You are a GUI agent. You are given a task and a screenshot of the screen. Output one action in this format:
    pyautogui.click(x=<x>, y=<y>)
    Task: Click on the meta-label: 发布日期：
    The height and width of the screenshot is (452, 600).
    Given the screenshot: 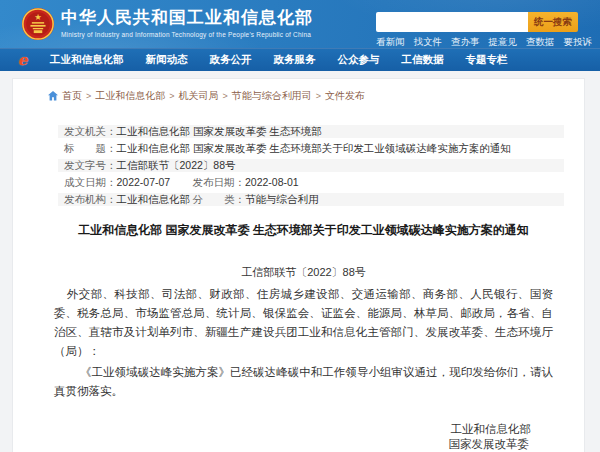 What is the action you would take?
    pyautogui.click(x=220, y=182)
    